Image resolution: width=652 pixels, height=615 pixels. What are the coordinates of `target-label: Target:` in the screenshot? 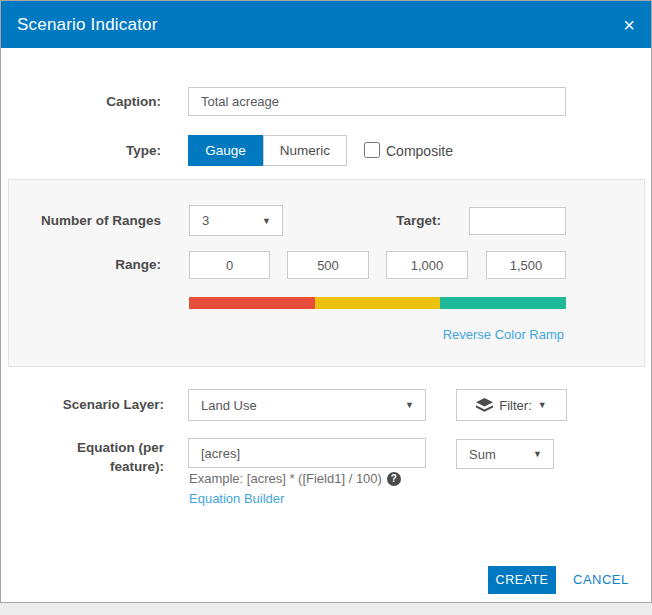 It's located at (390, 220).